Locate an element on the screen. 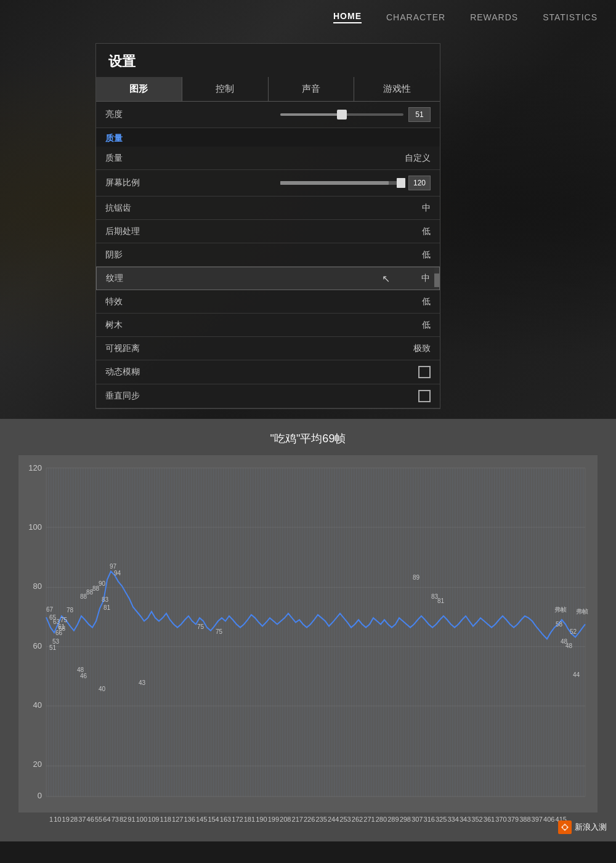  view-distance-row: 可视距离 极致 is located at coordinates (268, 349).